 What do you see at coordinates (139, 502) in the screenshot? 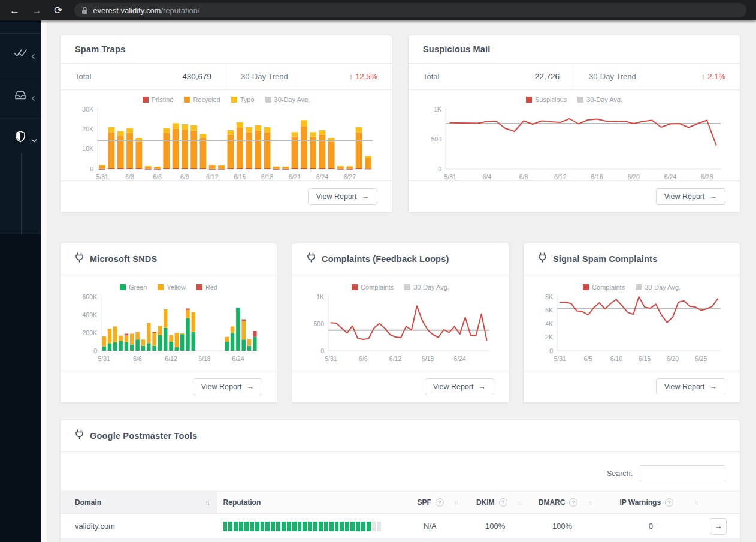
I see `column-header-domain: Domain ↑↓` at bounding box center [139, 502].